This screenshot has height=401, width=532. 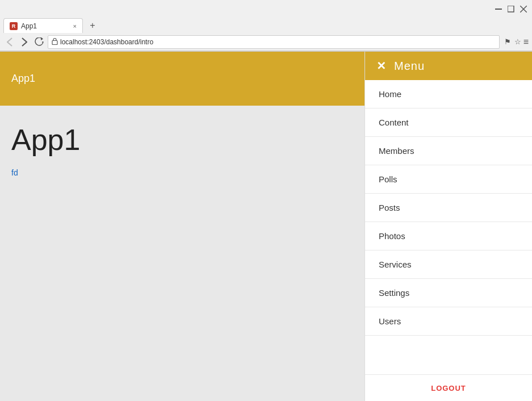 What do you see at coordinates (274, 42) in the screenshot?
I see `address-box: localhost:2403/dashboard/intro` at bounding box center [274, 42].